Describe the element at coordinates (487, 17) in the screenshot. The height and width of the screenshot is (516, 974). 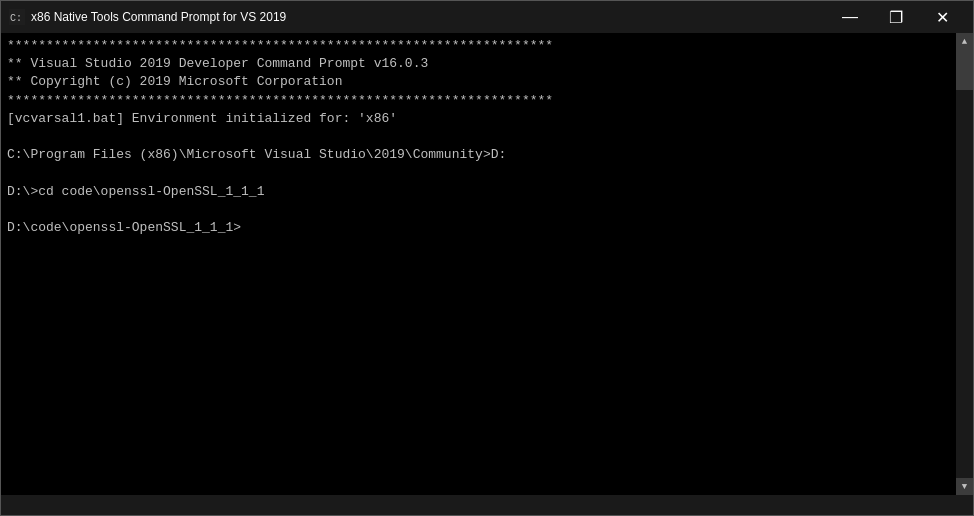
I see `title-bar: C: x86 Native Tools Command Prompt for V…` at that location.